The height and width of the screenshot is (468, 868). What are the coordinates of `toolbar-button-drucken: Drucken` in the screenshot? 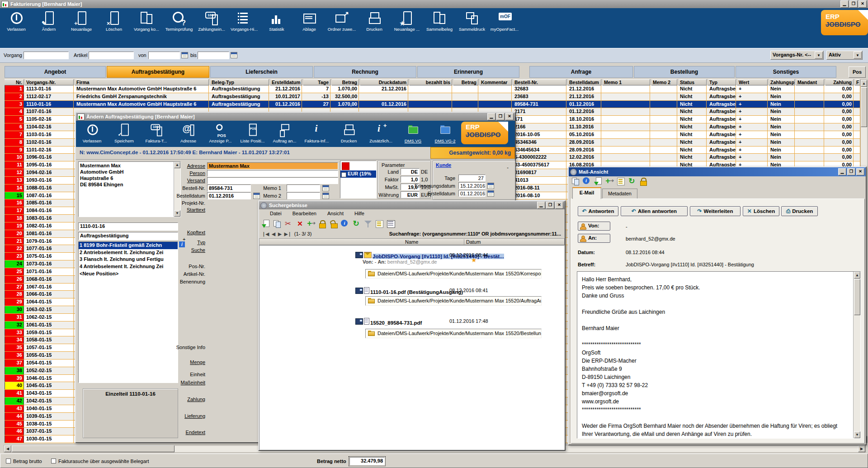 It's located at (374, 21).